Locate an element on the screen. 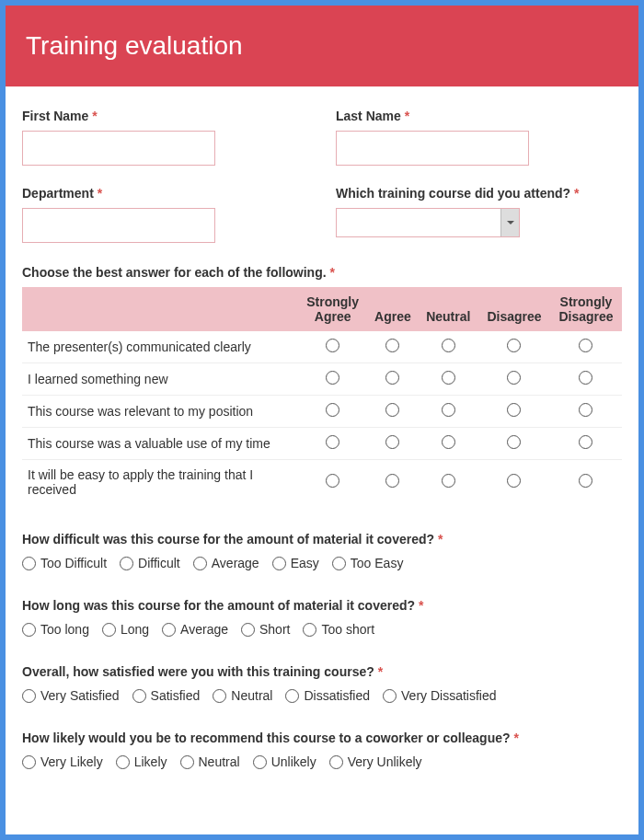  option: Satisfied is located at coordinates (167, 696).